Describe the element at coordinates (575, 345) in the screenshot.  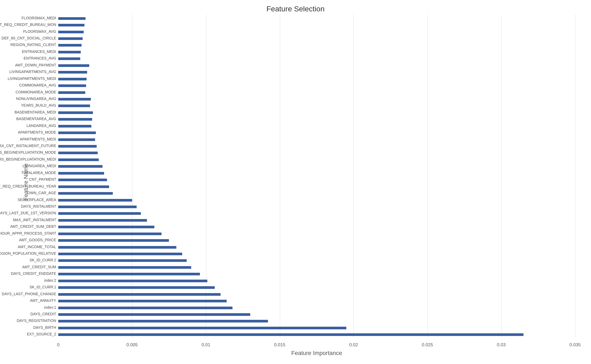
I see `x-tick-label: 0.035` at that location.